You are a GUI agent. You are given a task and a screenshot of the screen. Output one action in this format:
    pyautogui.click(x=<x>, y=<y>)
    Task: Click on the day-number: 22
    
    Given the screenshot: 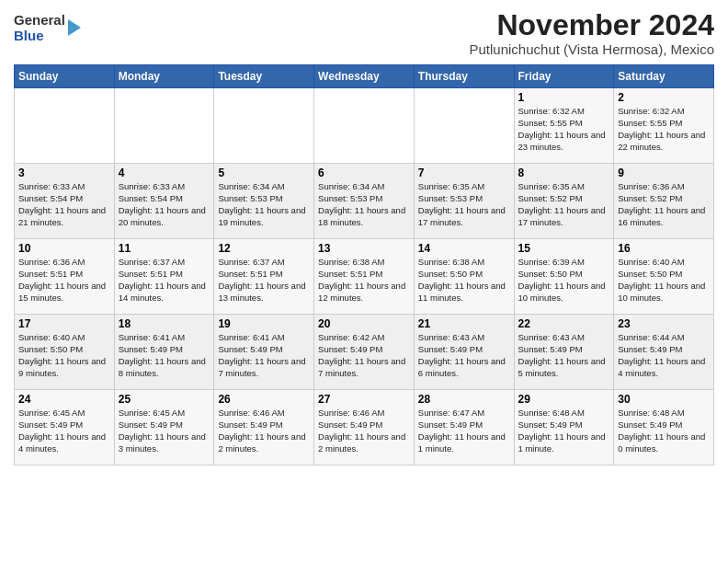 What is the action you would take?
    pyautogui.click(x=564, y=324)
    